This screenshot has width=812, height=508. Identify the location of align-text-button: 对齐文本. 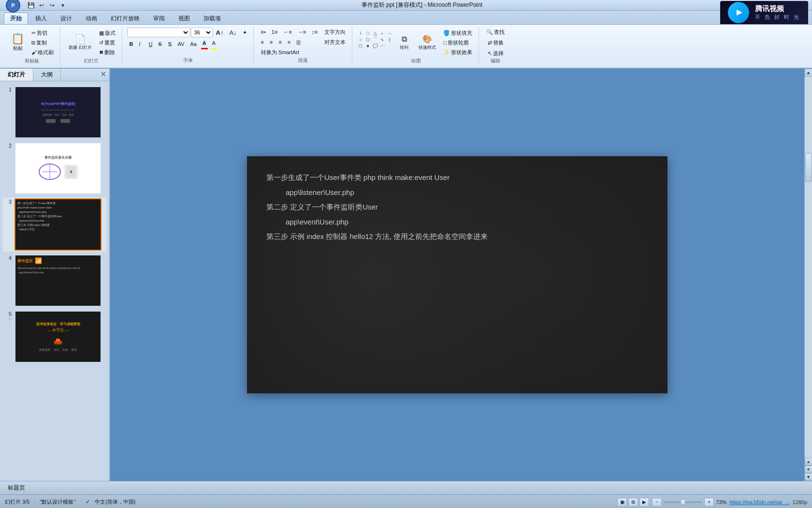
(335, 42).